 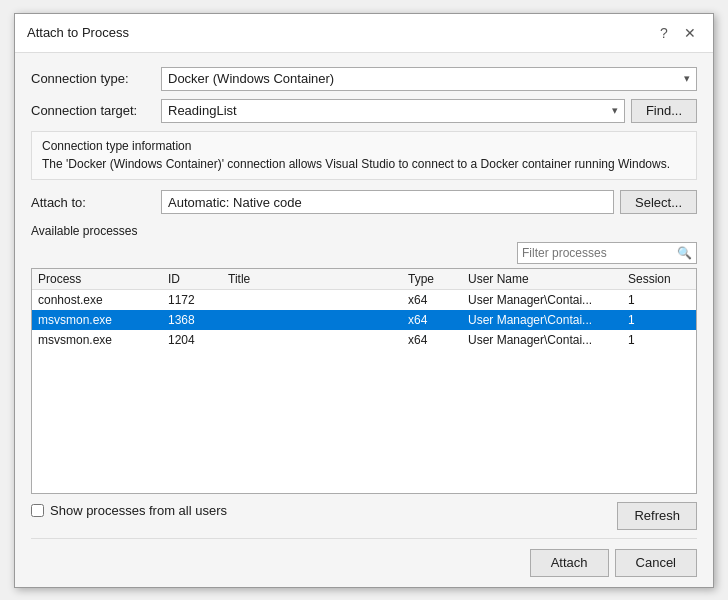 I want to click on col-process: Process, so click(x=103, y=279).